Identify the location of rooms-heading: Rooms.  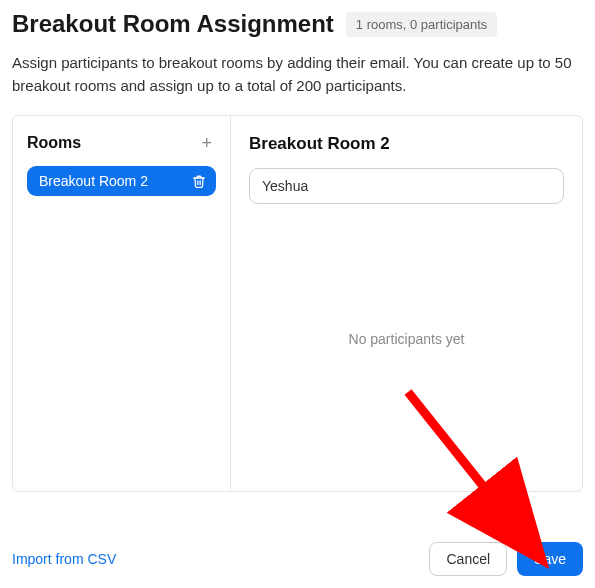
(54, 143).